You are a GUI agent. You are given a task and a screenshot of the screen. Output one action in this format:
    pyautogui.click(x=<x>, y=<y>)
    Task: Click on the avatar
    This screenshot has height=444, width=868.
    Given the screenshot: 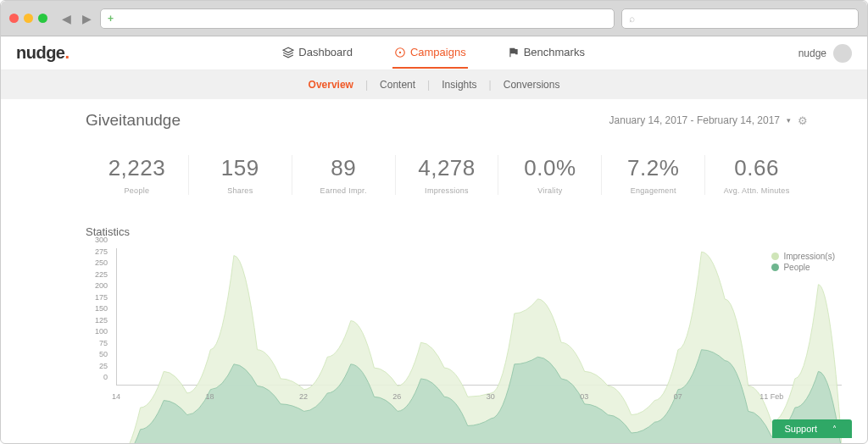 What is the action you would take?
    pyautogui.click(x=843, y=53)
    